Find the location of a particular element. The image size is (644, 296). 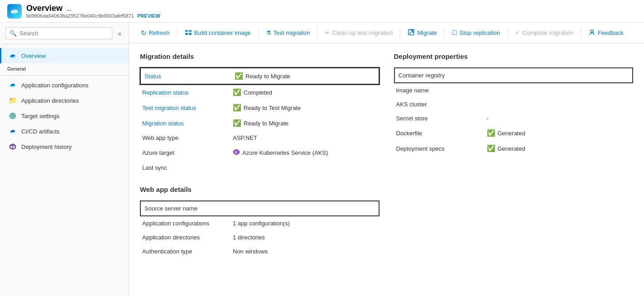

collapse-sidebar-button: « is located at coordinates (120, 33).